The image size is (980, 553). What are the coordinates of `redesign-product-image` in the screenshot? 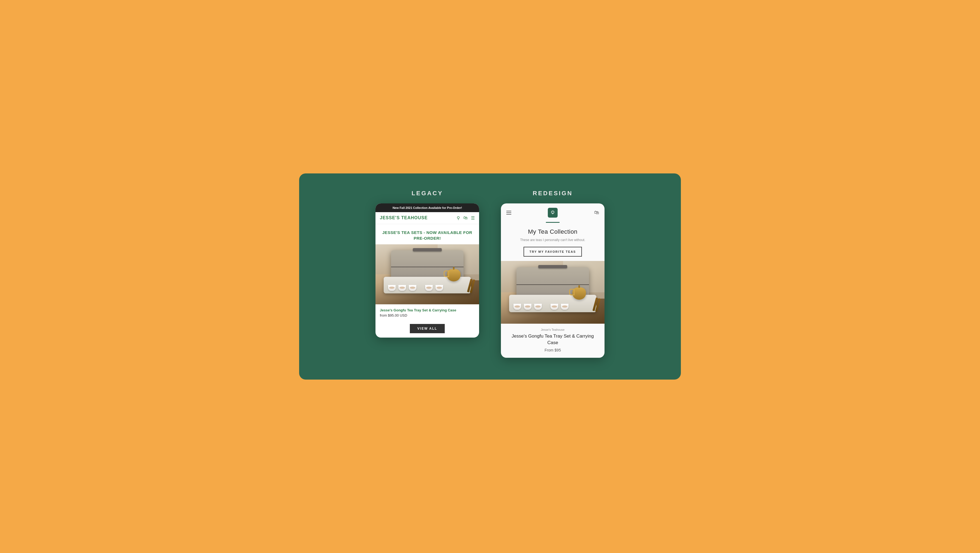 It's located at (553, 292).